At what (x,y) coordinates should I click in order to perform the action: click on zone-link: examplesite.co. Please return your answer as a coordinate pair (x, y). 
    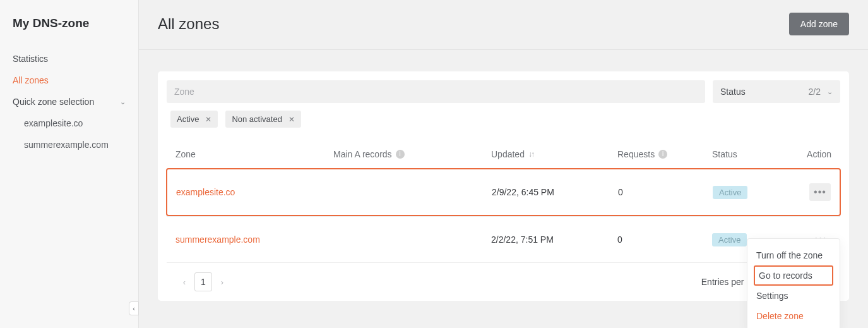
    Looking at the image, I should click on (255, 192).